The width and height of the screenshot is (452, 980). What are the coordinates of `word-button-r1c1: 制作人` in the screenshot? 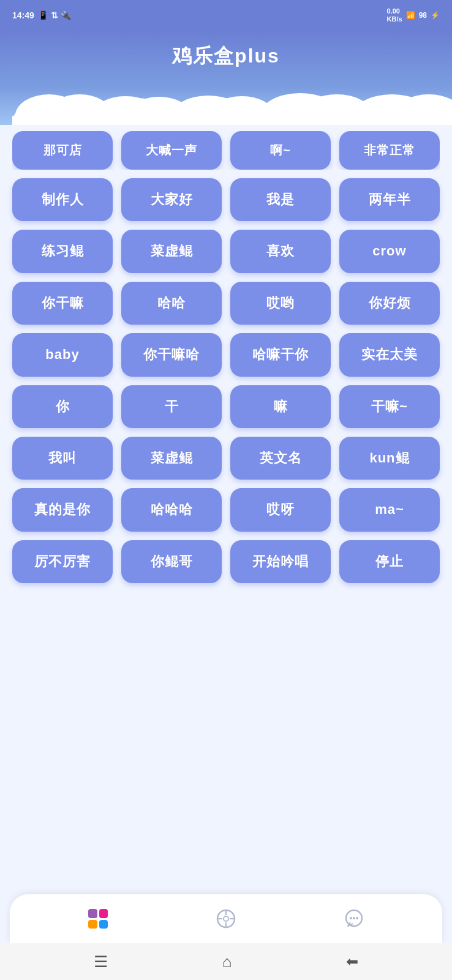 It's located at (62, 200).